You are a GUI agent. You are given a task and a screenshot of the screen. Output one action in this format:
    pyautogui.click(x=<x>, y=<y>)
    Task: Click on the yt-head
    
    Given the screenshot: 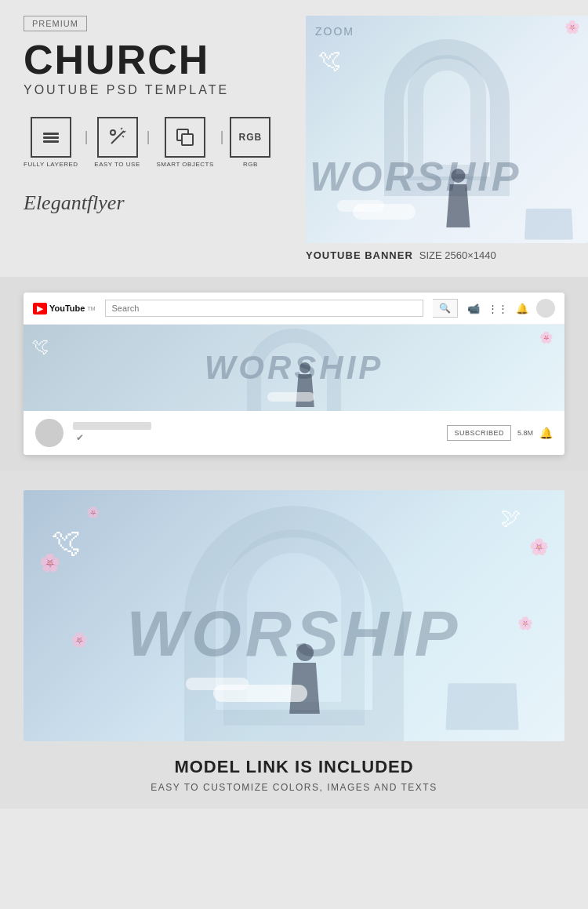 What is the action you would take?
    pyautogui.click(x=305, y=368)
    